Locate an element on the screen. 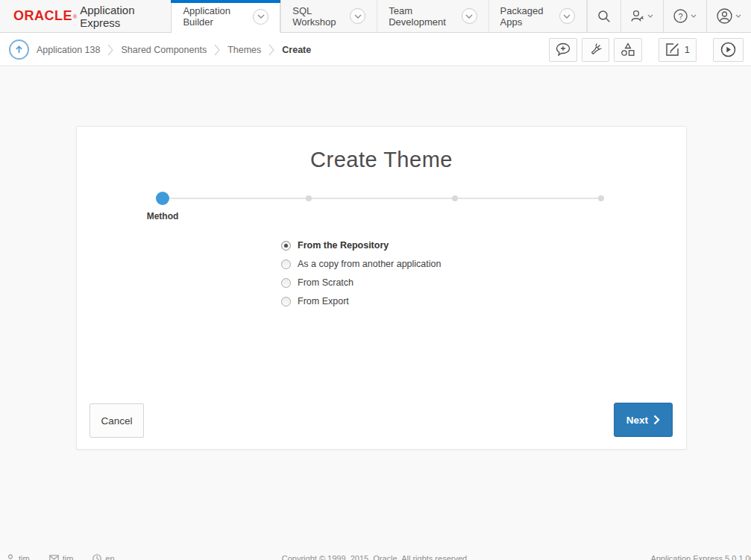  radio-option-label: From the Repository is located at coordinates (343, 245).